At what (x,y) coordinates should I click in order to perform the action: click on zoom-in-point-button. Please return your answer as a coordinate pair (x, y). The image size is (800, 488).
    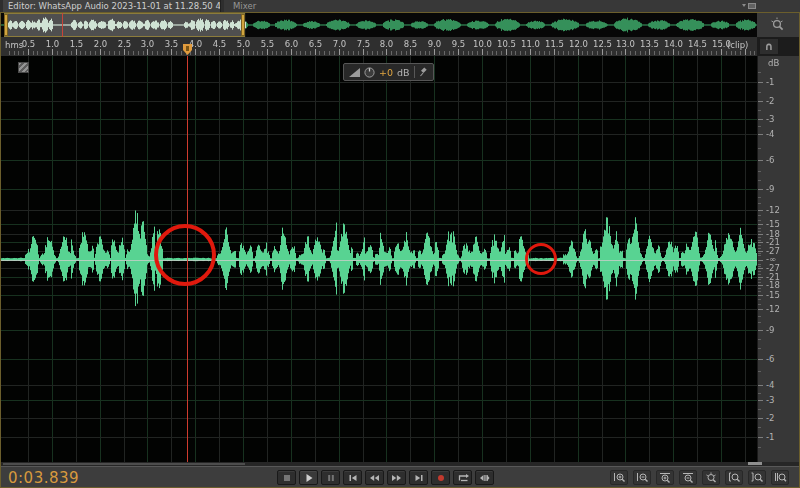
    Looking at the image, I should click on (734, 478).